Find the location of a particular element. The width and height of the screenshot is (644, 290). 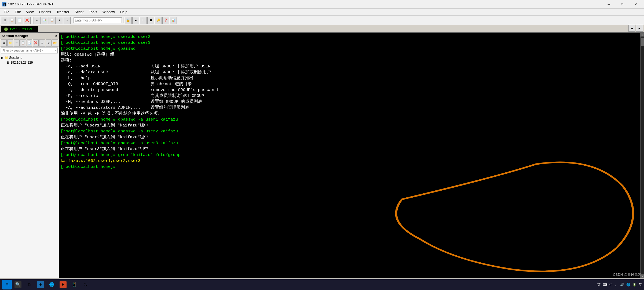

folder-icon: 📁 is located at coordinates (6, 58).